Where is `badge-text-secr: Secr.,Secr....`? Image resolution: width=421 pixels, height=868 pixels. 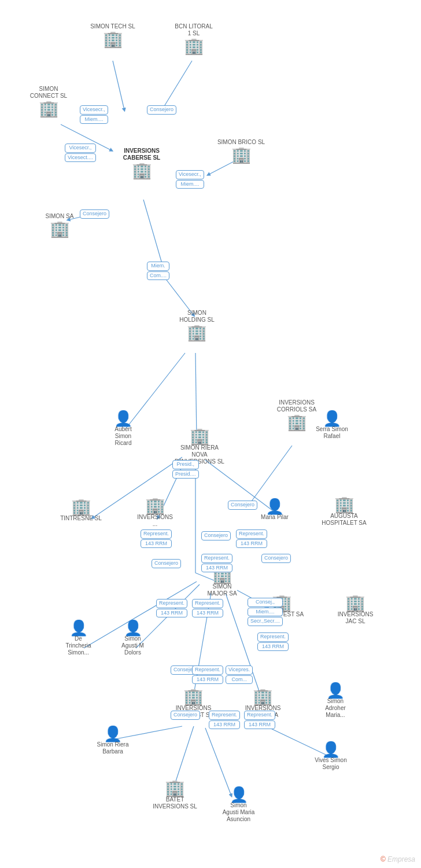 badge-text-secr: Secr.,Secr.... is located at coordinates (265, 621).